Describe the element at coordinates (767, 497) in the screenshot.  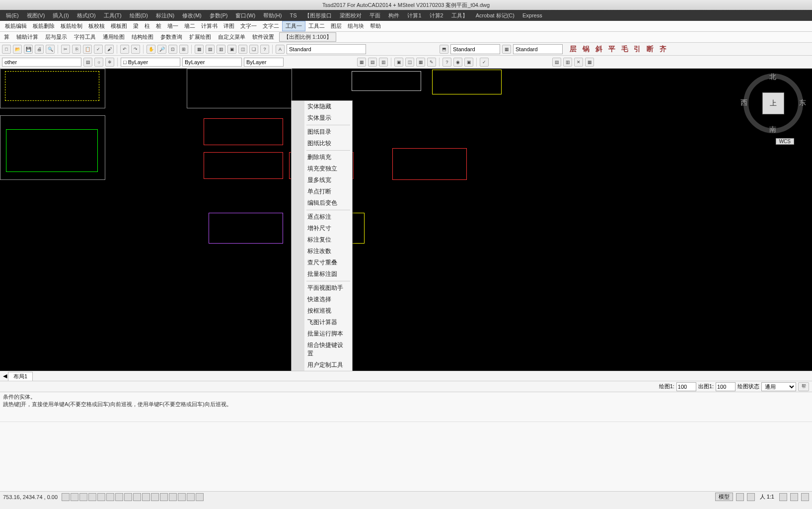
I see `annotation-scale: 人 1:1` at that location.